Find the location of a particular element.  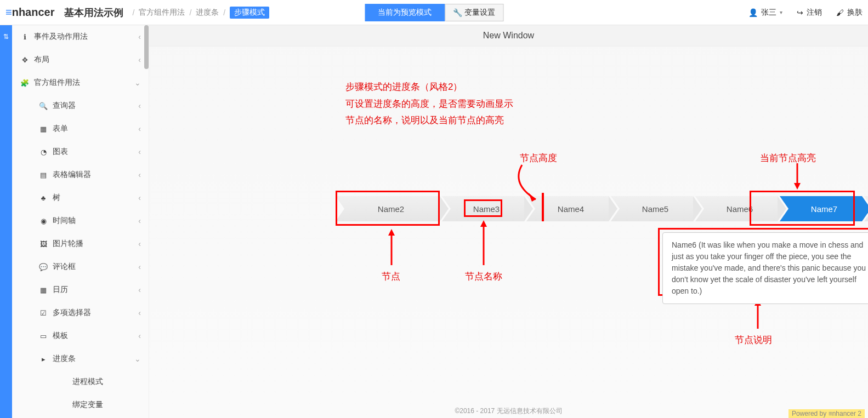

sidebar-item-2: 🧩官方组件用法⌄ is located at coordinates (80, 83).